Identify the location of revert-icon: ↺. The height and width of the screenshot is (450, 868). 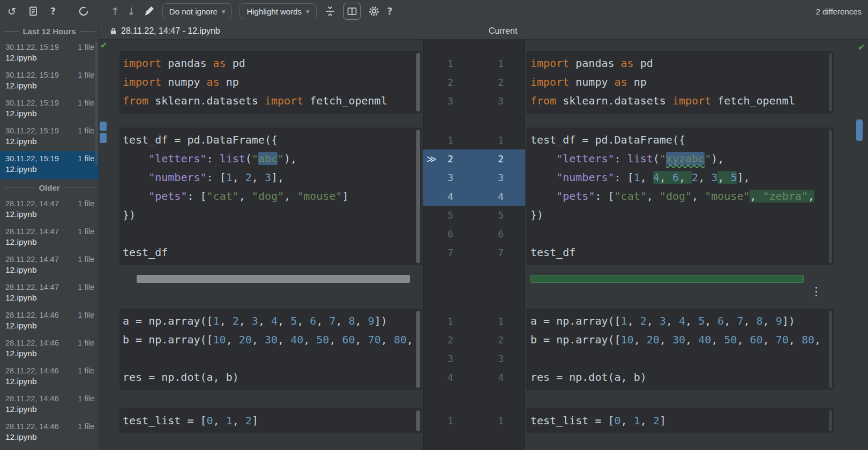
(12, 12).